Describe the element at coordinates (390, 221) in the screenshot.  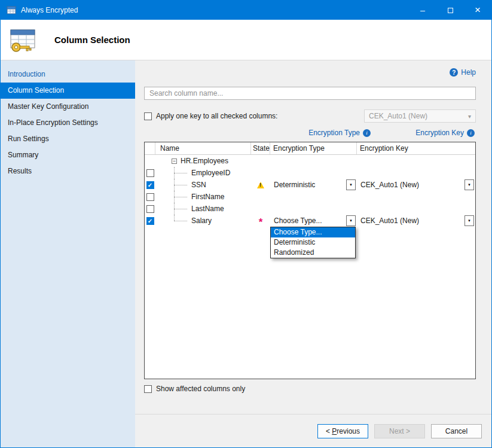
I see `salary-encryption-key-value: CEK_Auto1 (New)` at that location.